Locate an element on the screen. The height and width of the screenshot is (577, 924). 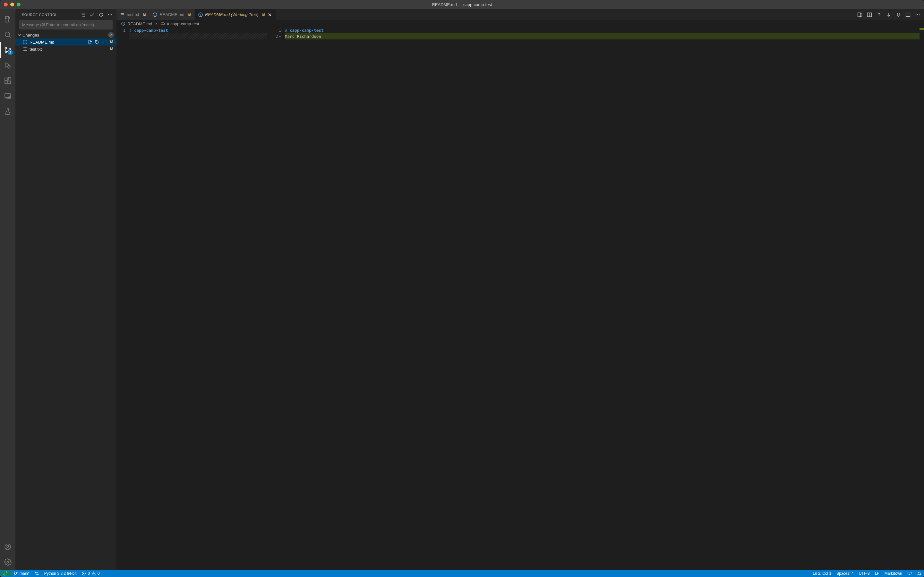
scm-badge: 2 is located at coordinates (10, 53).